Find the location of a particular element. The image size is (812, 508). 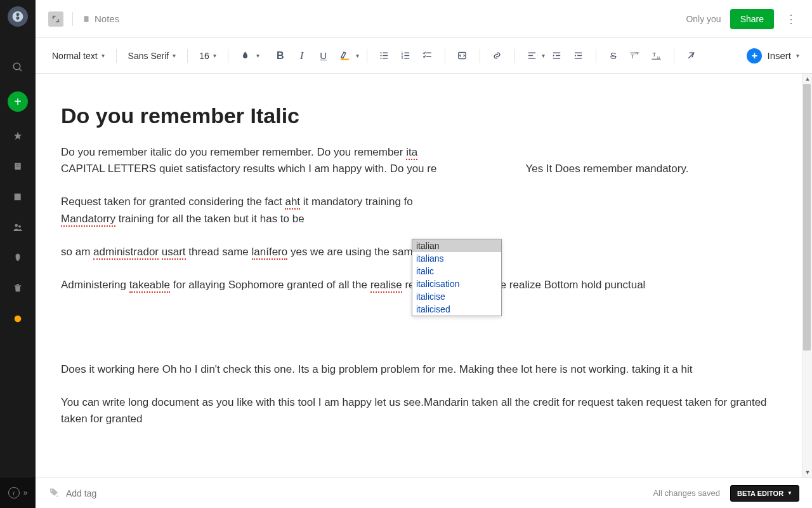

topbar: Notes Only you Share ⋮ is located at coordinates (424, 19).